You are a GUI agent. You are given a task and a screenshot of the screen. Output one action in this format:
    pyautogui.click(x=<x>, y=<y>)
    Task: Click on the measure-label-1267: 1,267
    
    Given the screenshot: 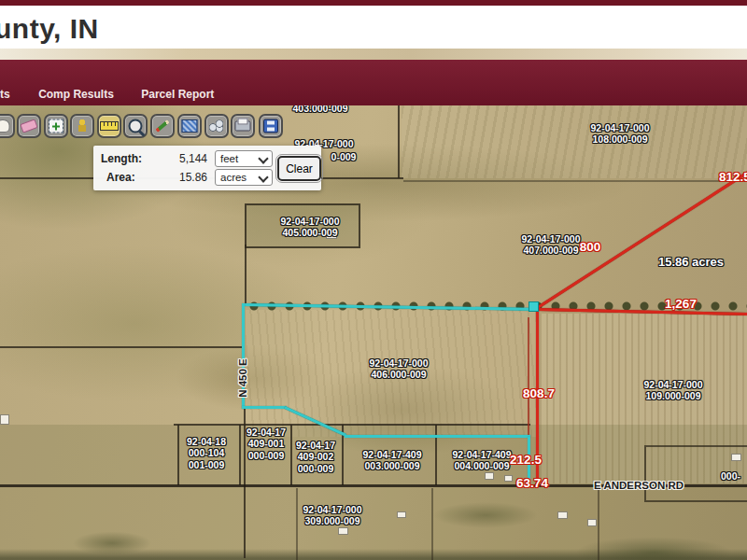 What is the action you would take?
    pyautogui.click(x=681, y=304)
    